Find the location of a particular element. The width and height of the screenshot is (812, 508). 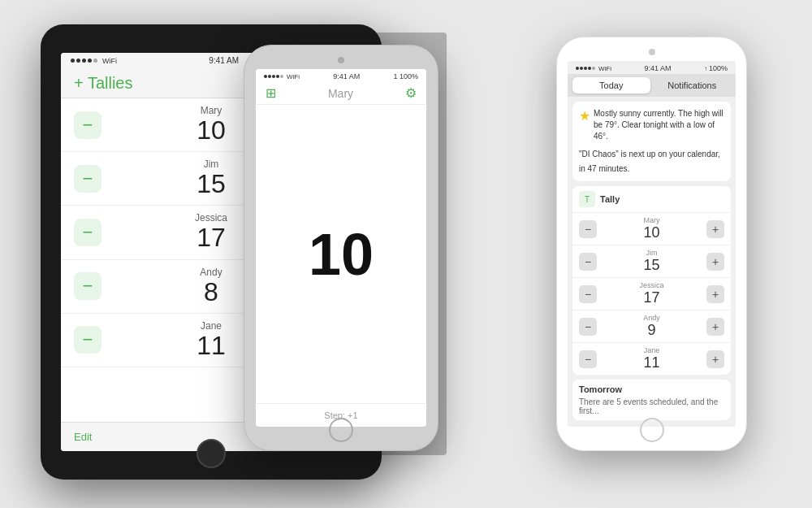

wifi-label: WiFi is located at coordinates (110, 61).